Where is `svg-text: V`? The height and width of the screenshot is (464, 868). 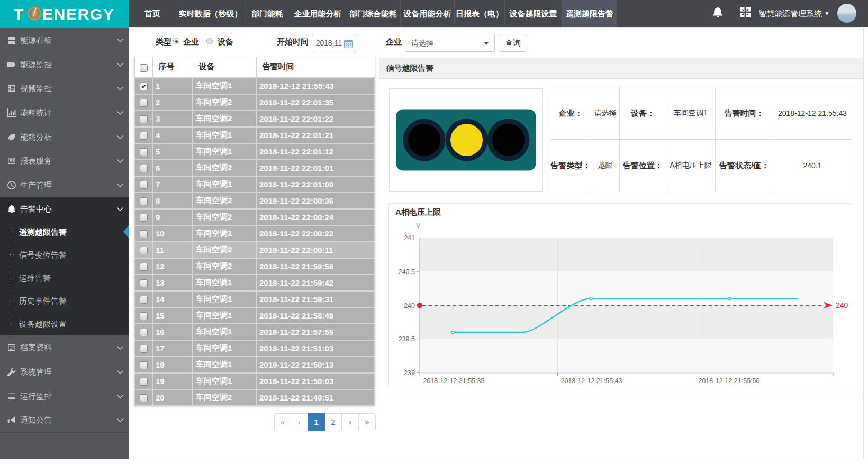 svg-text: V is located at coordinates (418, 226).